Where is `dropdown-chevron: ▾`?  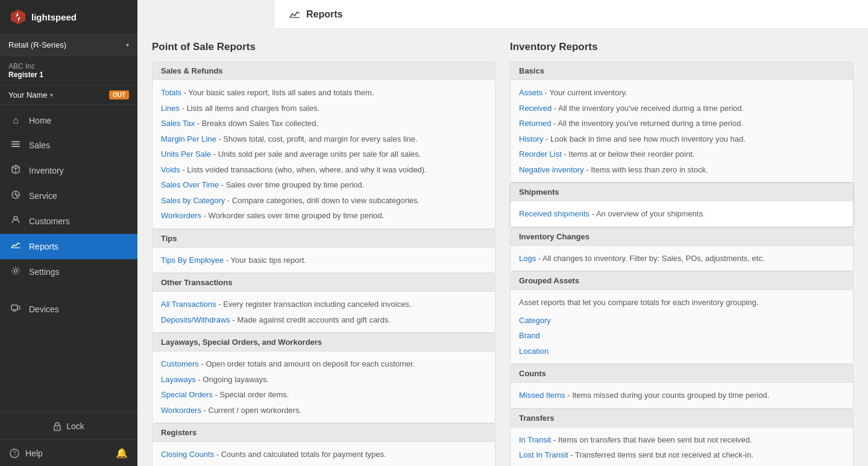 dropdown-chevron: ▾ is located at coordinates (52, 95).